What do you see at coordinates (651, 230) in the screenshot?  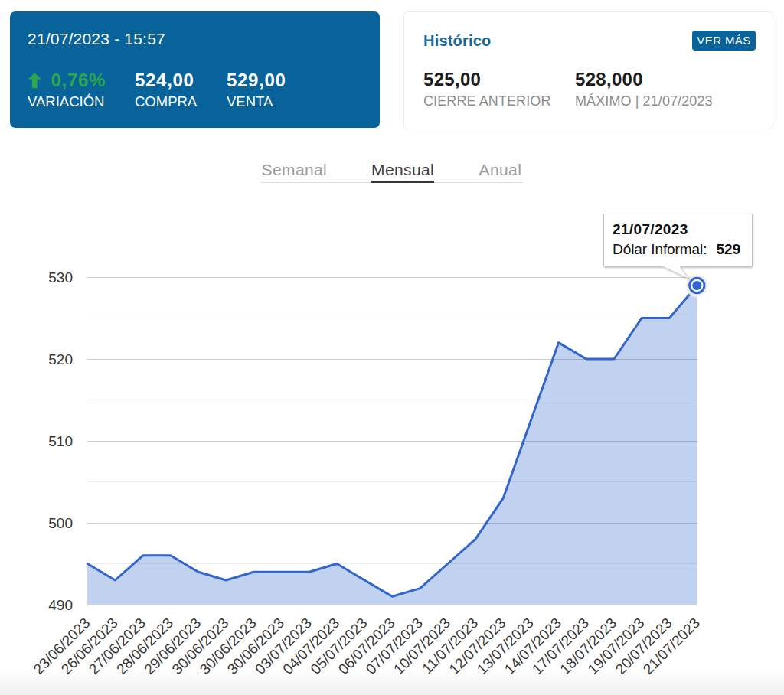 I see `svg-text: 21/07/2023` at bounding box center [651, 230].